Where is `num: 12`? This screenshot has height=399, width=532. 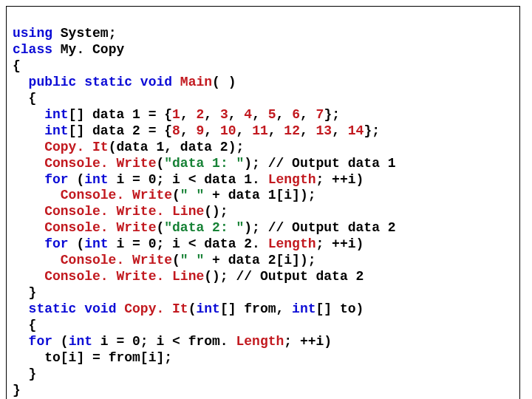 num: 12 is located at coordinates (292, 131).